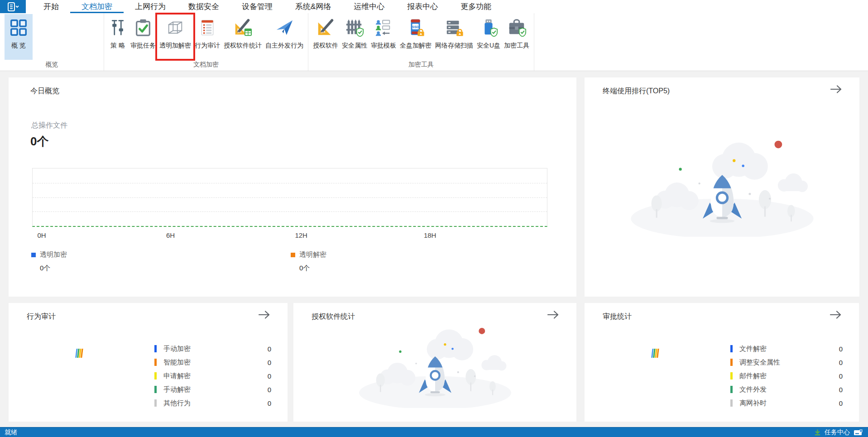 Image resolution: width=868 pixels, height=437 pixels. I want to click on menubar: 开始 文档加密 上网行为 数据安全 设备管理 系统&网络 运维中心 报表中心 更…, so click(434, 6).